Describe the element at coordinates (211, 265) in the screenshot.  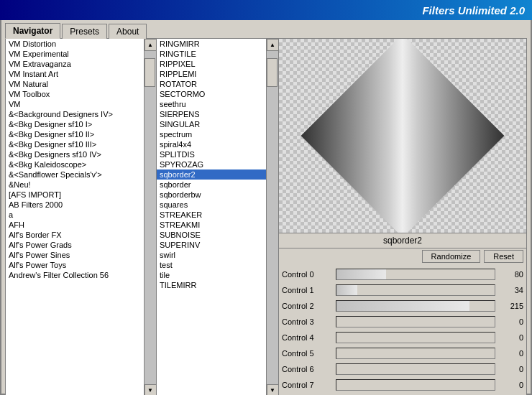
I see `filter-item: test` at that location.